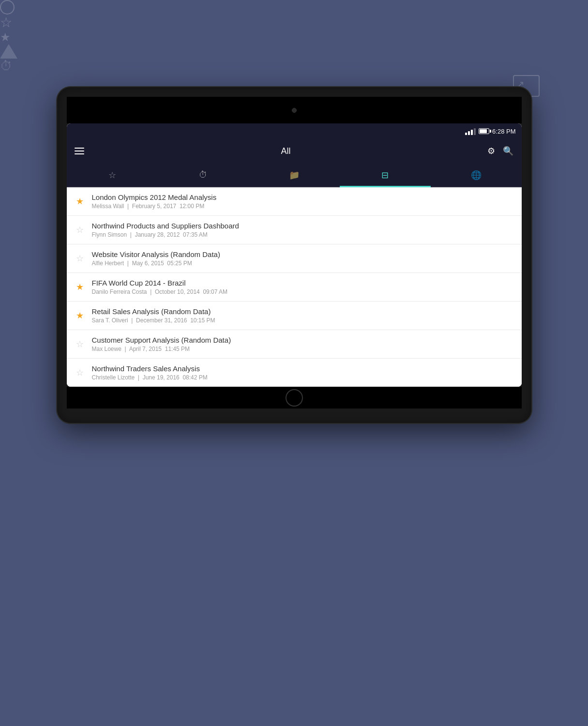 This screenshot has width=588, height=726. Describe the element at coordinates (294, 175) in the screenshot. I see `tab-bar: ☆ ⏱ 📁 ⊟ 🌐` at that location.